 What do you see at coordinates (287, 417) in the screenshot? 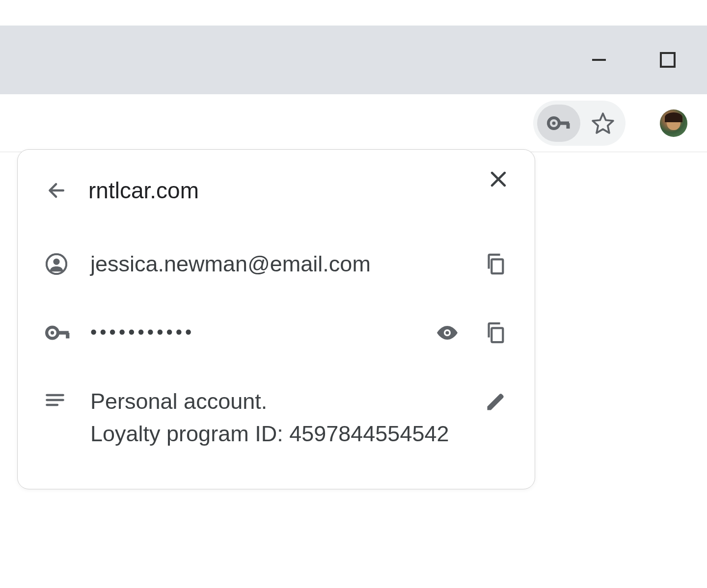
I see `notes-value: Personal account. Loyalty program ID: 45…` at bounding box center [287, 417].